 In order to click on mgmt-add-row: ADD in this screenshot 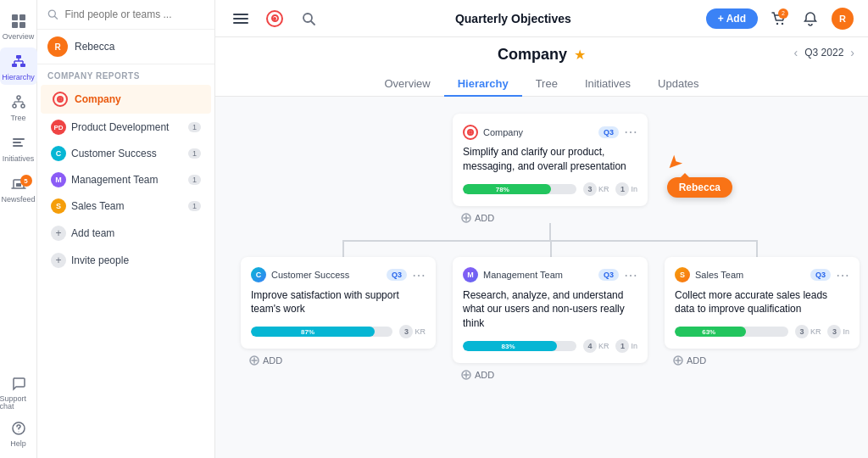, I will do `click(554, 375)`.